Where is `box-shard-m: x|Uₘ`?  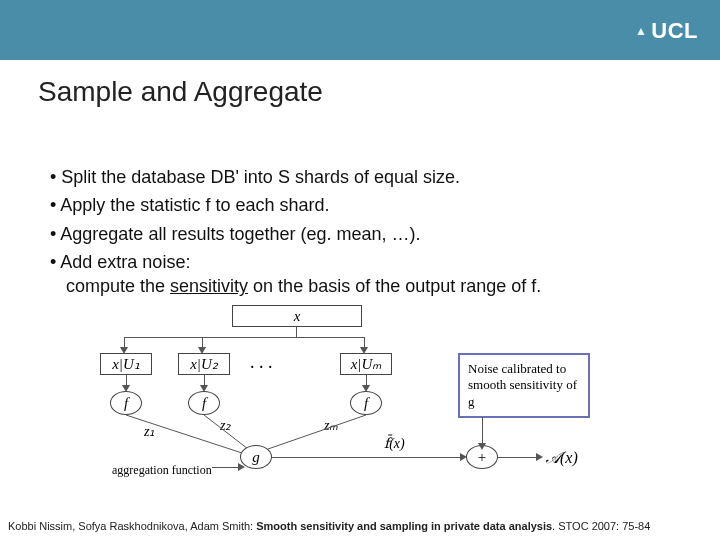 box-shard-m: x|Uₘ is located at coordinates (366, 364).